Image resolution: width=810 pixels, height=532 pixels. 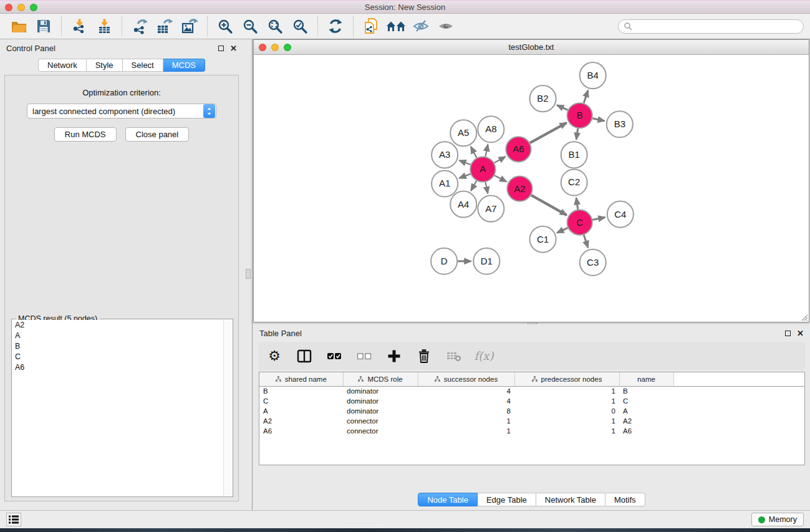 I want to click on minimize-window-button, so click(x=21, y=7).